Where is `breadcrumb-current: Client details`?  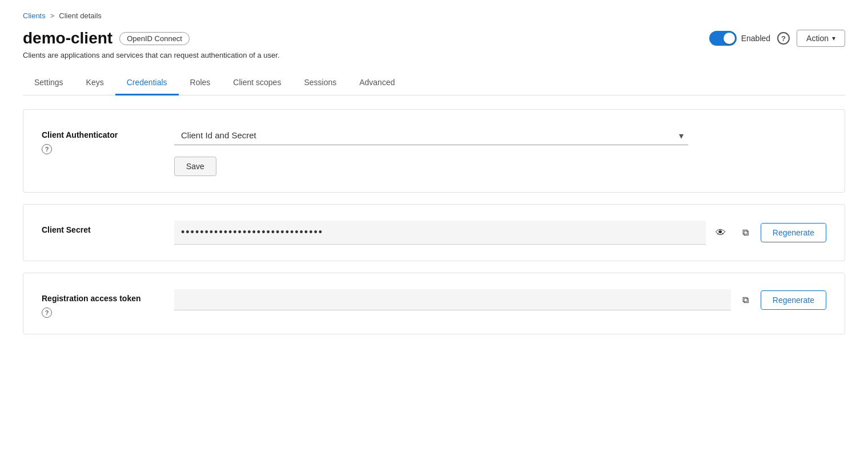
breadcrumb-current: Client details is located at coordinates (80, 16).